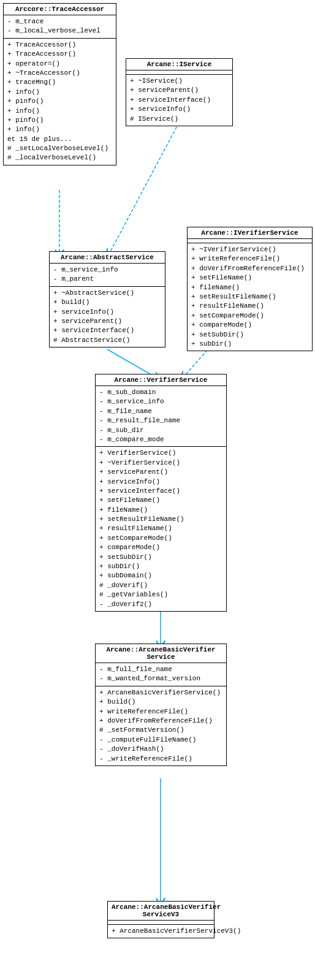  What do you see at coordinates (161, 529) in the screenshot?
I see `verifierservice-methods: + VerifierService() + ~VerifierService()…` at bounding box center [161, 529].